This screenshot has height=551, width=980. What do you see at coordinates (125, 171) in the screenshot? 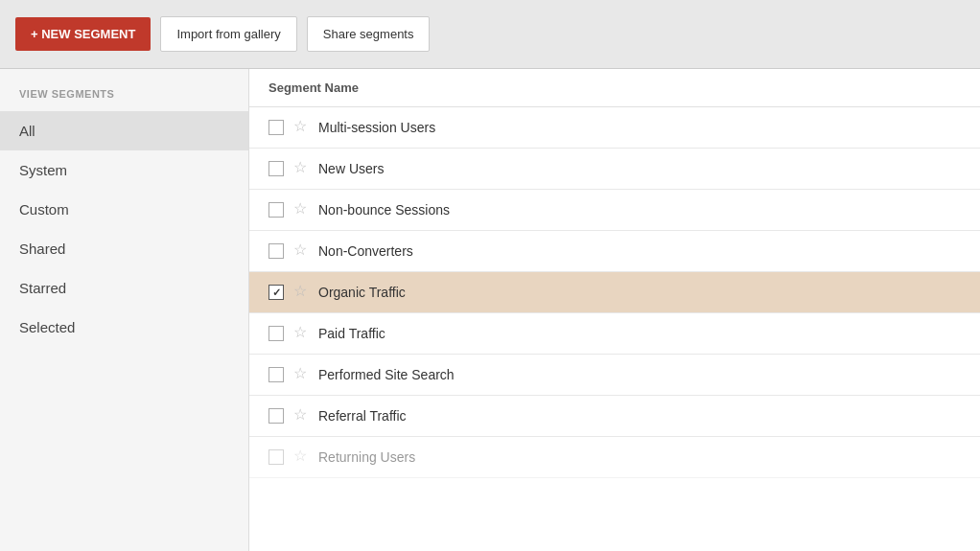
I see `sidebar-item-system: System` at bounding box center [125, 171].